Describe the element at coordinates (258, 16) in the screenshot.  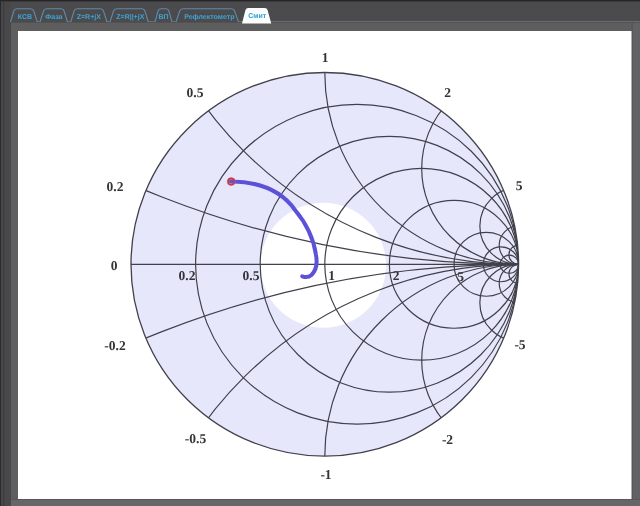
I see `svg-text: Смит` at that location.